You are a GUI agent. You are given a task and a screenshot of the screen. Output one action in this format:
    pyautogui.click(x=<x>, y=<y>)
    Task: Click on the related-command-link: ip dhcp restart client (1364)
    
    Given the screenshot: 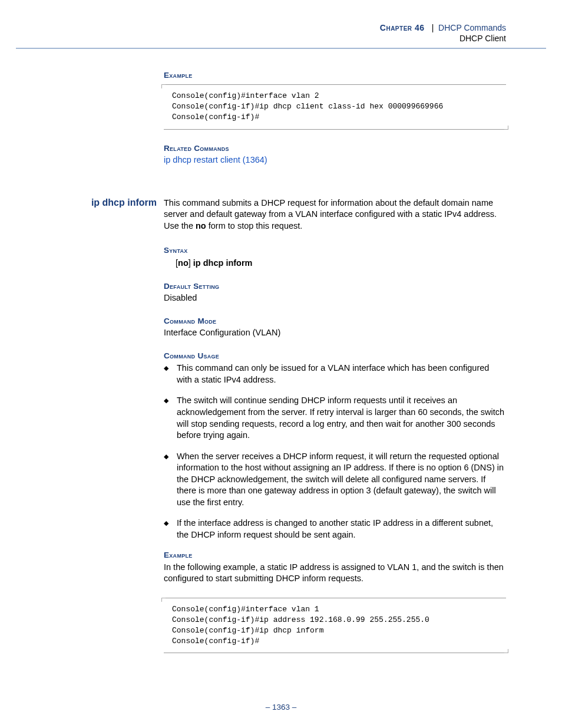 What is the action you would take?
    pyautogui.click(x=335, y=160)
    